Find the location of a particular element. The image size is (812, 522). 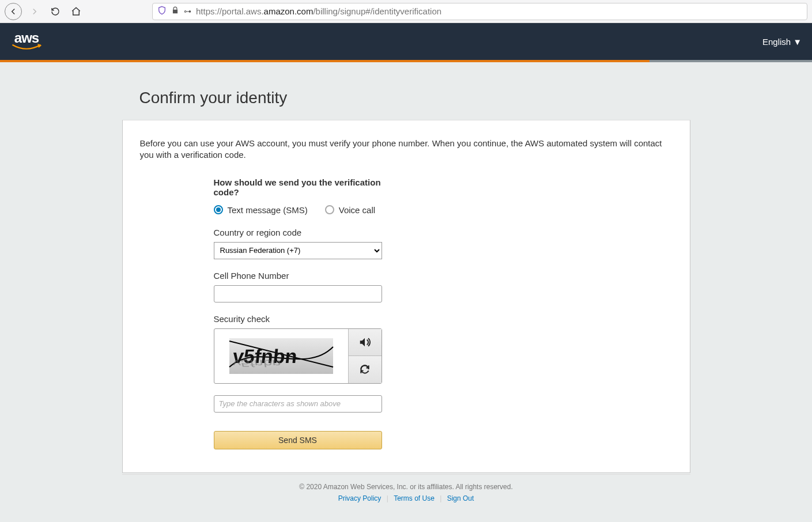

language-label: English is located at coordinates (777, 41).